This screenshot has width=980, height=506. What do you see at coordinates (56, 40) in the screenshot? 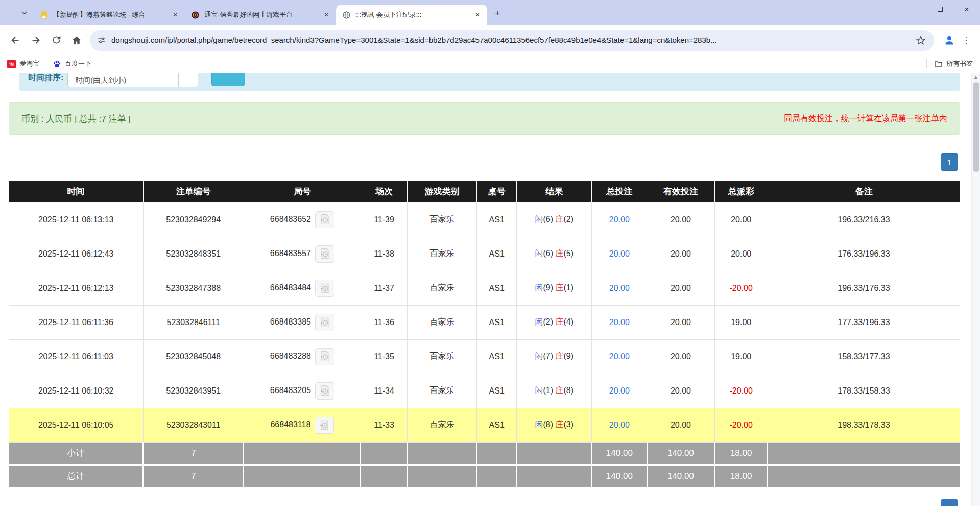
I see `reload-button` at bounding box center [56, 40].